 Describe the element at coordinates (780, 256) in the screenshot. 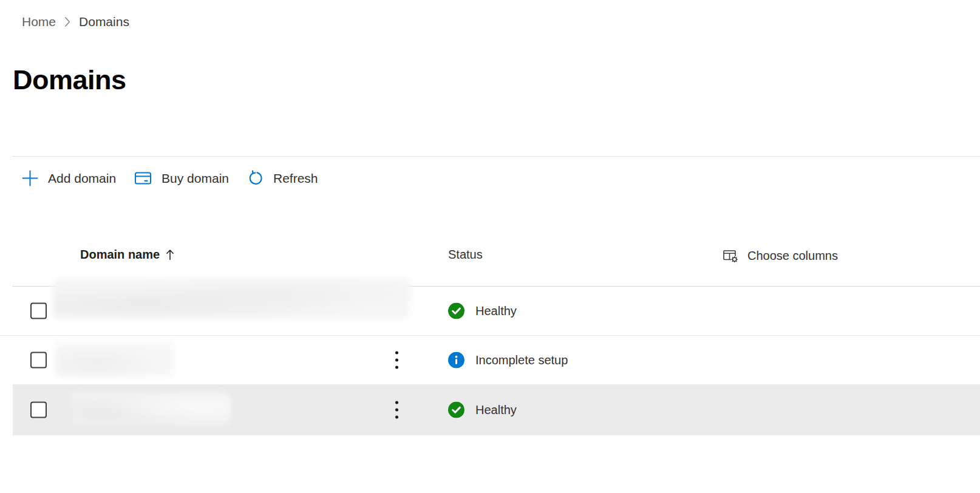

I see `choose-columns-button: Choose columns` at that location.